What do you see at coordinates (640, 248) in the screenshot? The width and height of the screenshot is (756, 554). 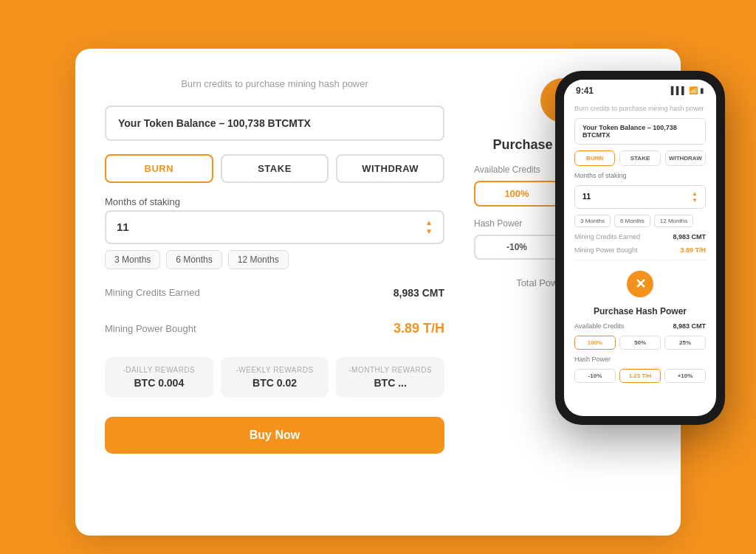 I see `phone-screen: 9:41 ▌▌▌ 📶 ▮ Burn credits to purchase mi…` at bounding box center [640, 248].